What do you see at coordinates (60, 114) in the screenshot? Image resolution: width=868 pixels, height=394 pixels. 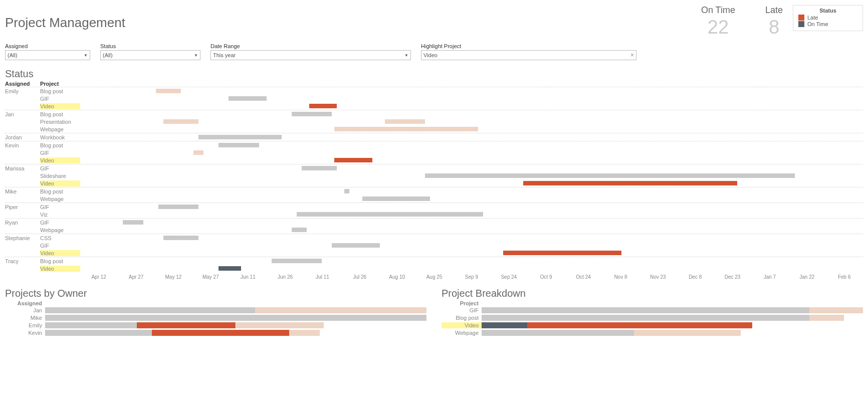 I see `gantt-project-cell: Blog post` at bounding box center [60, 114].